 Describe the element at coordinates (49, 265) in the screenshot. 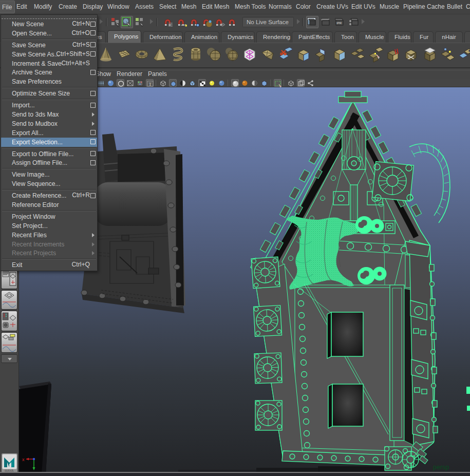

I see `file-menu-item-exit: ExitCtrl+Q` at that location.